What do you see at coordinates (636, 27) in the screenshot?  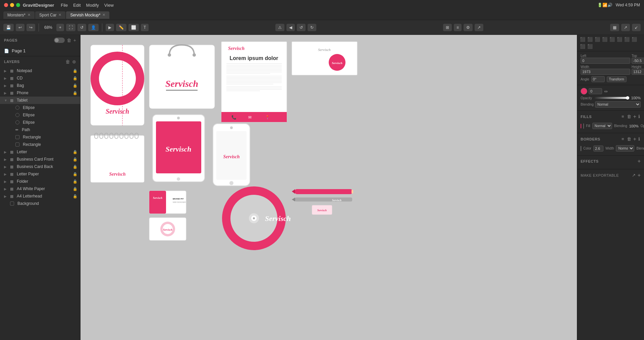 I see `toolbar-right3: ↙` at bounding box center [636, 27].